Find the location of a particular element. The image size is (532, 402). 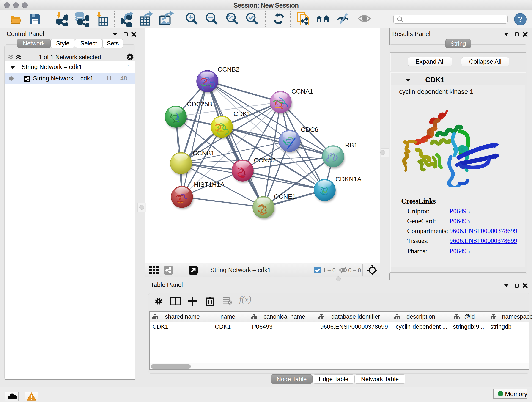

svg-text: RB1 is located at coordinates (351, 145).